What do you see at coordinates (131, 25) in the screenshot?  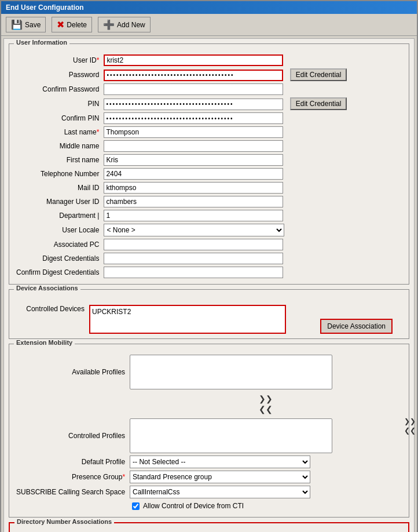 I see `add-new-label: Add New` at bounding box center [131, 25].